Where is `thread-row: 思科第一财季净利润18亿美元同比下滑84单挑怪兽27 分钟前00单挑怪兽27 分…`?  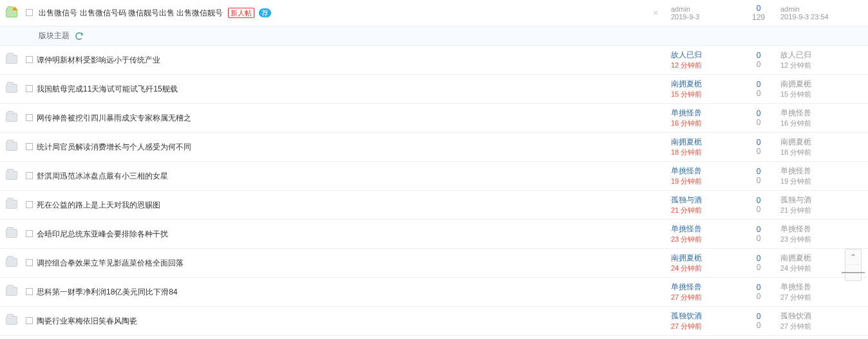
thread-row: 思科第一财季净利润18亿美元同比下滑84单挑怪兽27 分钟前00单挑怪兽27 分… is located at coordinates (434, 293).